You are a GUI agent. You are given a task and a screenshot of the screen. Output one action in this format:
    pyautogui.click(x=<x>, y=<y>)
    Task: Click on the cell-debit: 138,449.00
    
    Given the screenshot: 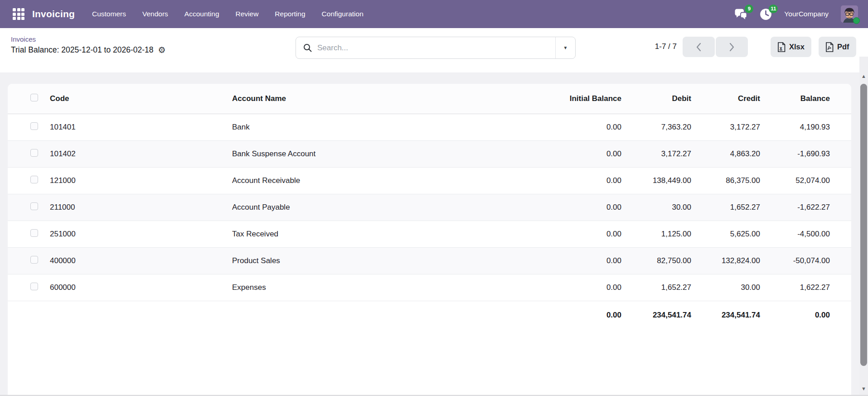 What is the action you would take?
    pyautogui.click(x=656, y=180)
    